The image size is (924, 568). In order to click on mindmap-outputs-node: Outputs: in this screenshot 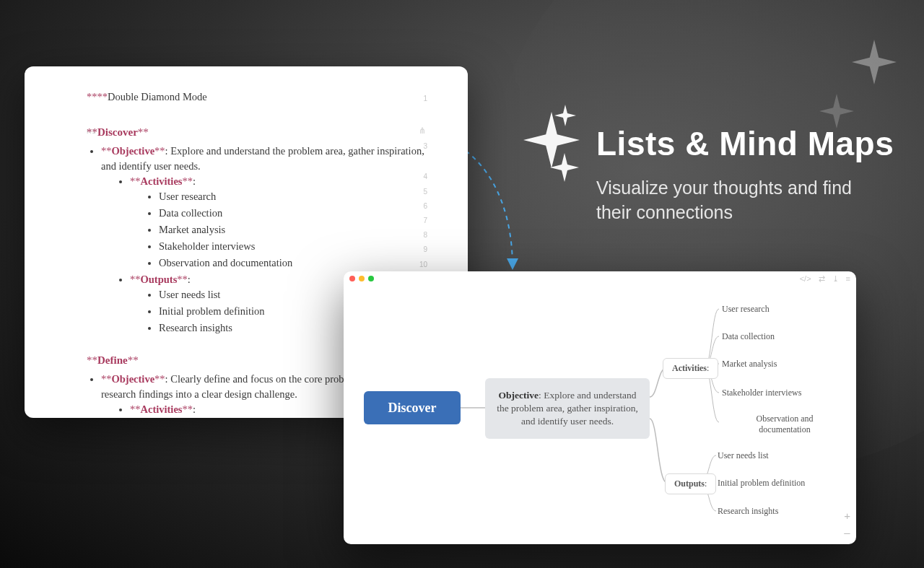, I will do `click(690, 484)`.